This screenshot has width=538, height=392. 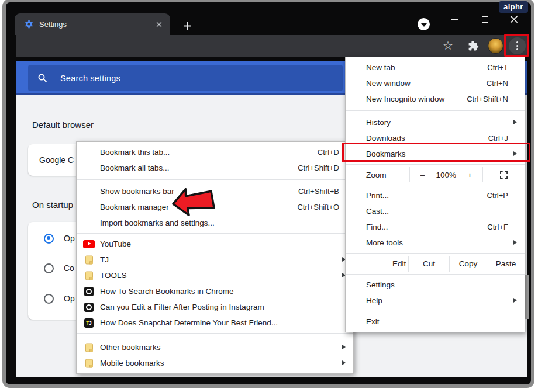 What do you see at coordinates (485, 20) in the screenshot?
I see `maximize-icon` at bounding box center [485, 20].